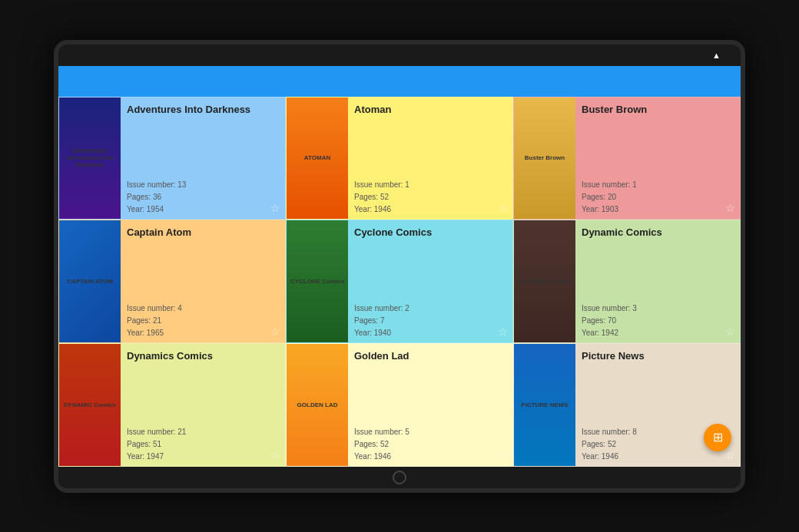  Describe the element at coordinates (502, 332) in the screenshot. I see `star-icon-5: ☆` at that location.